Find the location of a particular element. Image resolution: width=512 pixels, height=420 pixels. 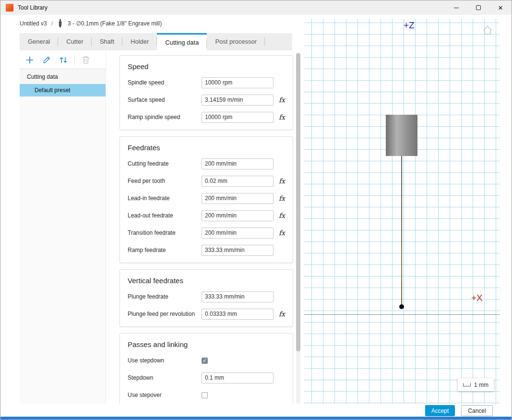

field-label: Surface speed is located at coordinates (164, 100).